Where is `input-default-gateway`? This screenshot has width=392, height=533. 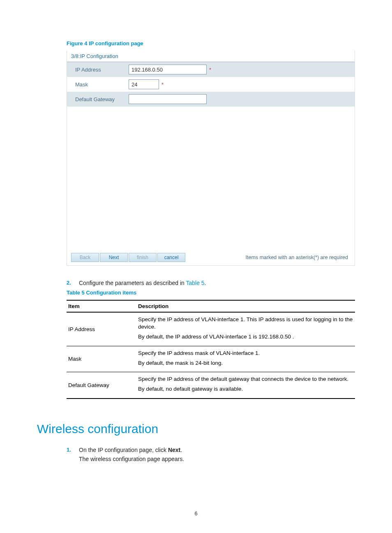 input-default-gateway is located at coordinates (168, 99).